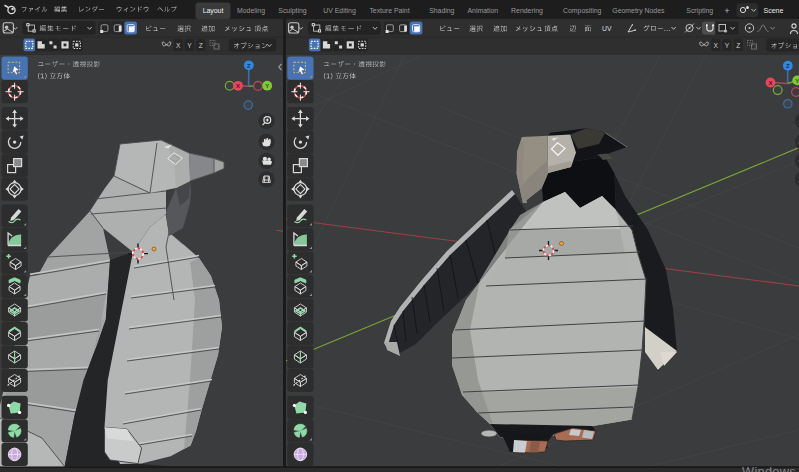 This screenshot has height=472, width=799. What do you see at coordinates (482, 10) in the screenshot?
I see `svg-text: Animation` at bounding box center [482, 10].